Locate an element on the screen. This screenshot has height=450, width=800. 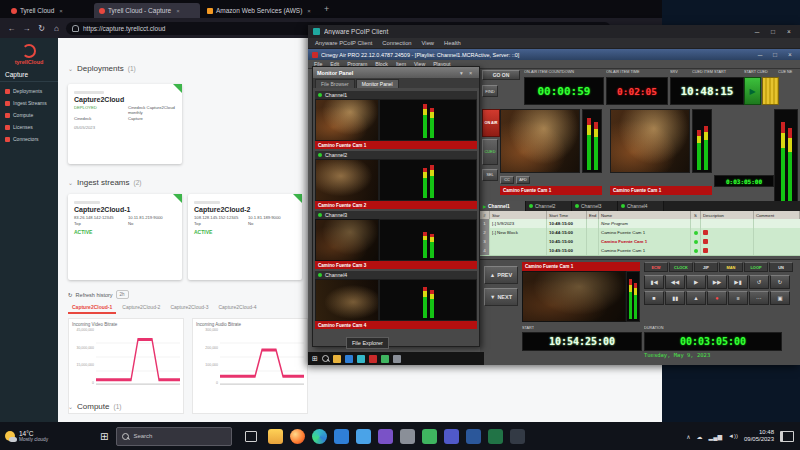
grid-button: ▣ is located at coordinates (780, 298).